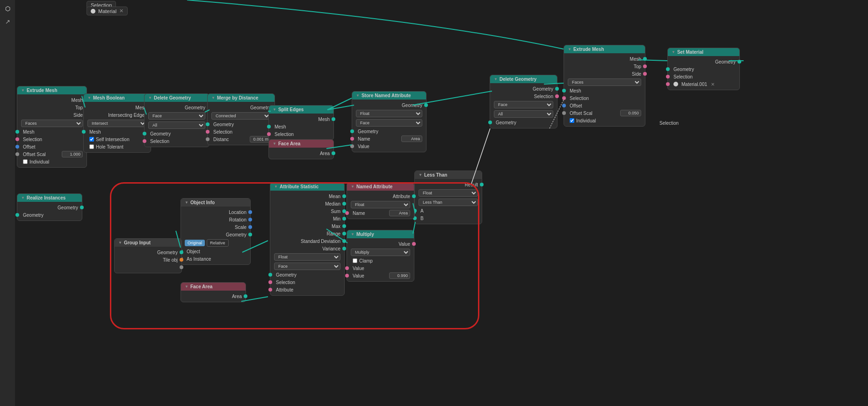 The height and width of the screenshot is (406, 868). Describe the element at coordinates (17, 147) in the screenshot. I see `socket-offset-in` at that location.